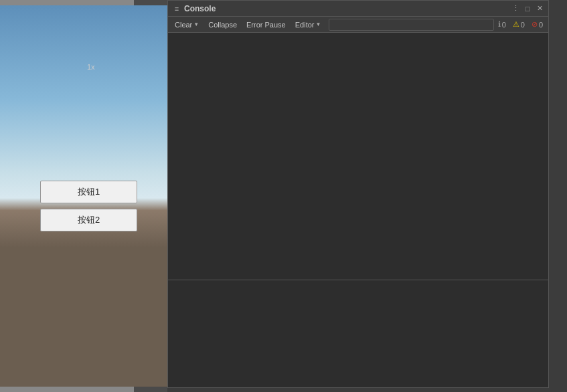 The width and height of the screenshot is (567, 392). What do you see at coordinates (411, 25) in the screenshot?
I see `search-input` at bounding box center [411, 25].